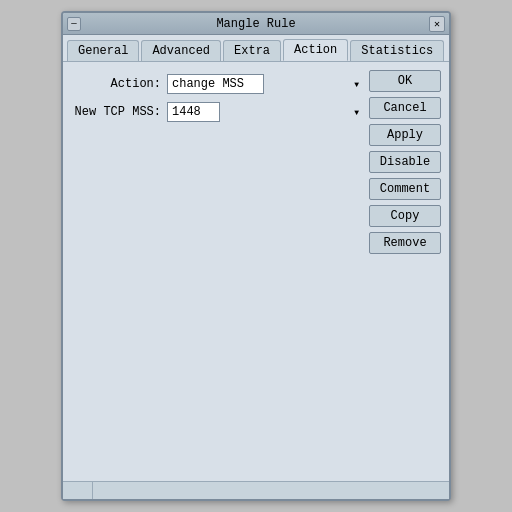  What do you see at coordinates (78, 490) in the screenshot?
I see `status-left` at bounding box center [78, 490].